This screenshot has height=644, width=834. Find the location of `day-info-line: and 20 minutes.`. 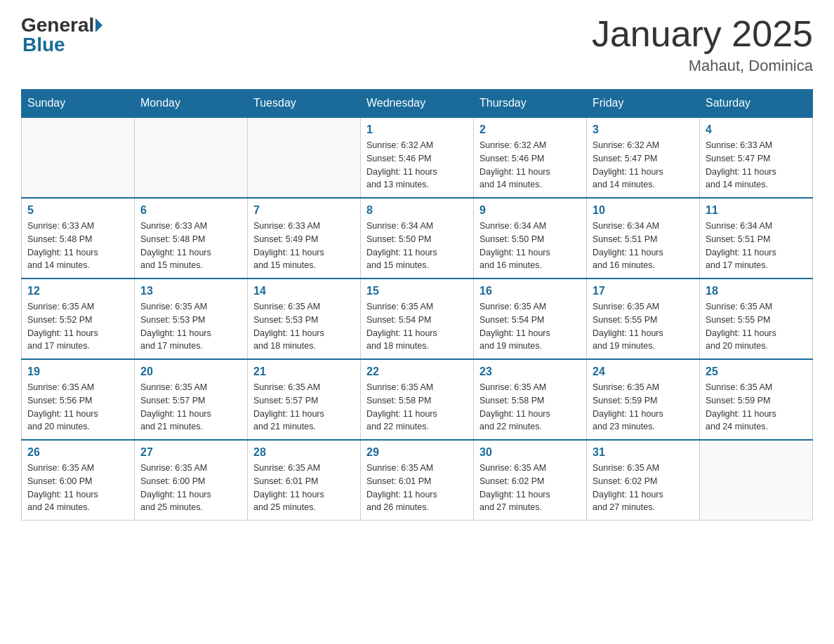

day-info-line: and 20 minutes. is located at coordinates (78, 427).